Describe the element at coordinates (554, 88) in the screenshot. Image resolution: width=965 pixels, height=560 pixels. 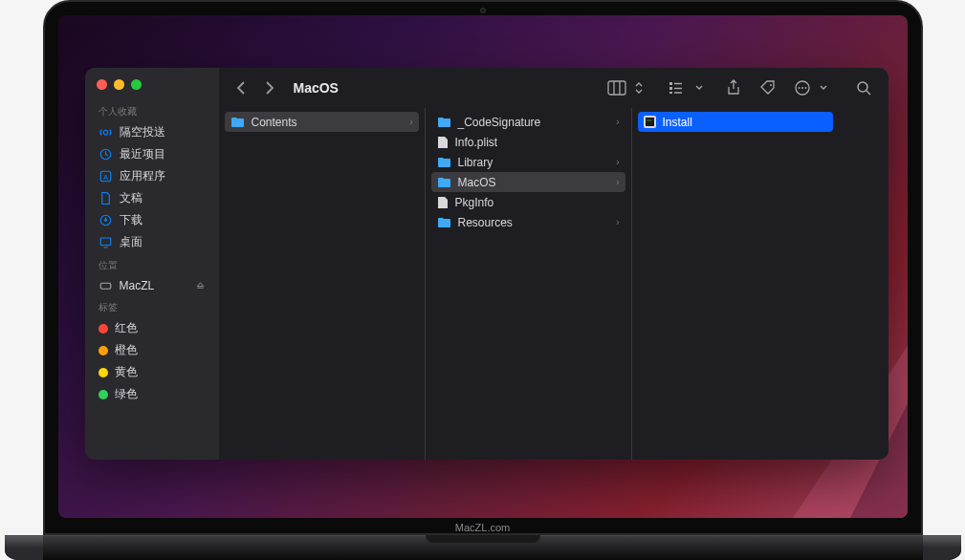
I see `toolbar: MacOS` at that location.